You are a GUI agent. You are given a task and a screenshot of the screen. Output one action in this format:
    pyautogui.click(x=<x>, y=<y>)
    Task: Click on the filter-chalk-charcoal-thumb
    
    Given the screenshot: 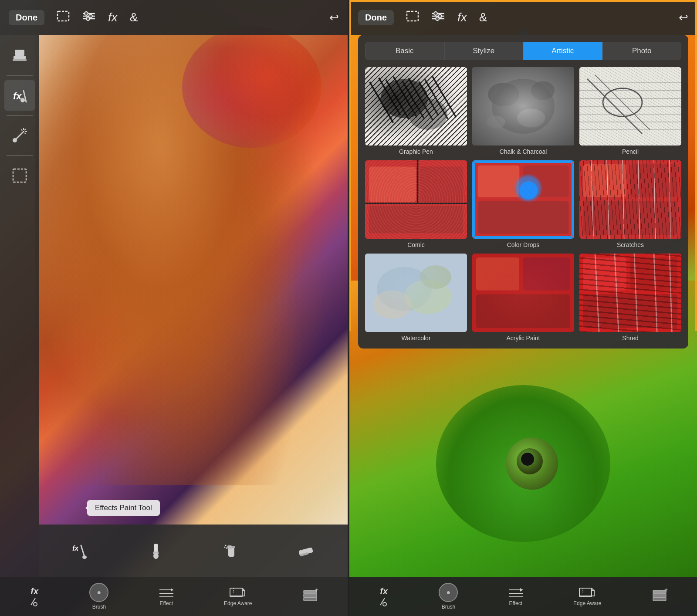 What is the action you would take?
    pyautogui.click(x=523, y=106)
    